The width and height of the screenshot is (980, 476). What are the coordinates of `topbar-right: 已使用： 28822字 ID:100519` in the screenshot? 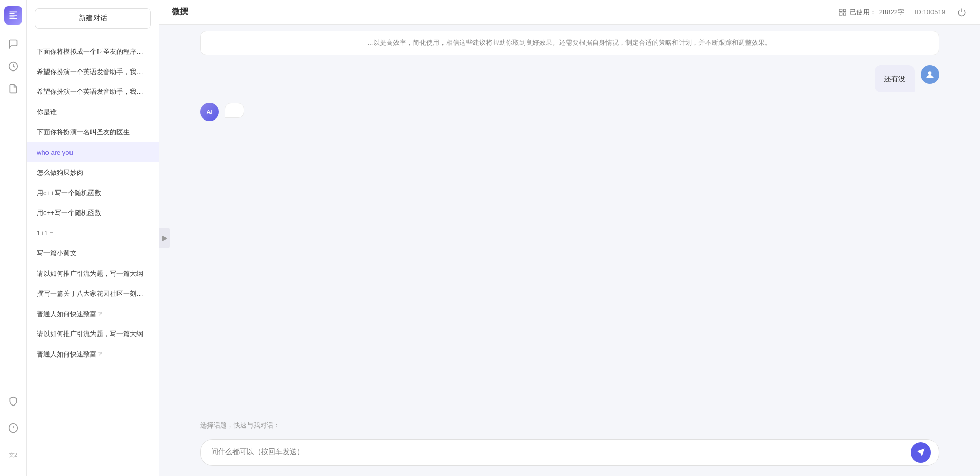 It's located at (903, 12).